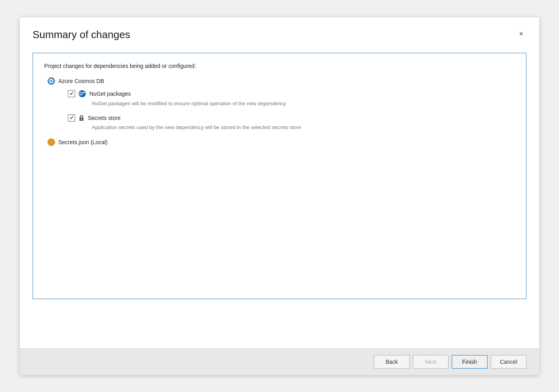 The image size is (559, 392). What do you see at coordinates (82, 94) in the screenshot?
I see `nuget-icon` at bounding box center [82, 94].